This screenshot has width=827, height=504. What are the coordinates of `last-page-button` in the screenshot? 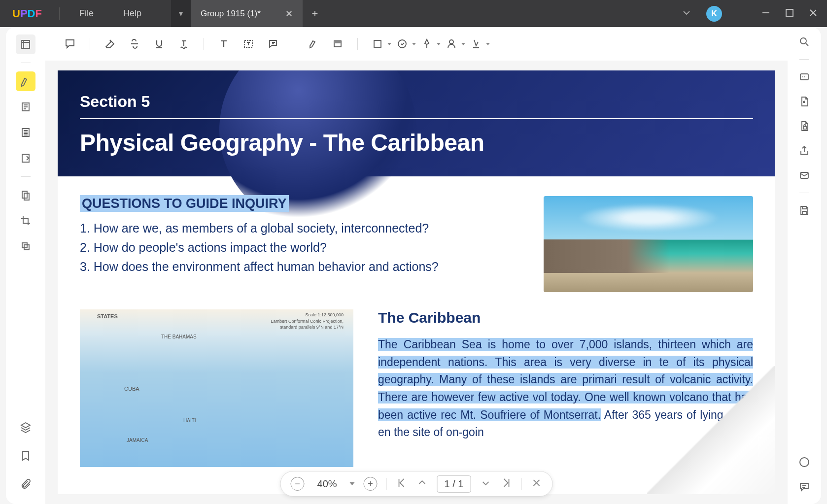 It's located at (506, 484).